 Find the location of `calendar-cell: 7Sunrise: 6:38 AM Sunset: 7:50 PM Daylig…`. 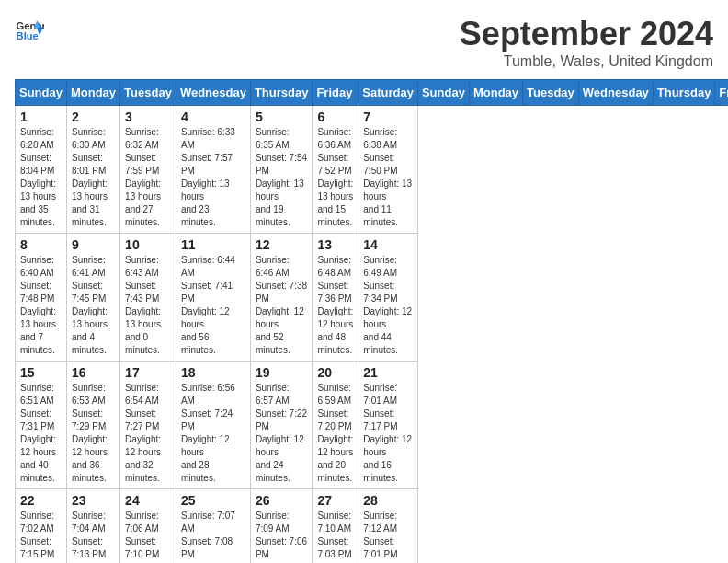

calendar-cell: 7Sunrise: 6:38 AM Sunset: 7:50 PM Daylig… is located at coordinates (388, 169).